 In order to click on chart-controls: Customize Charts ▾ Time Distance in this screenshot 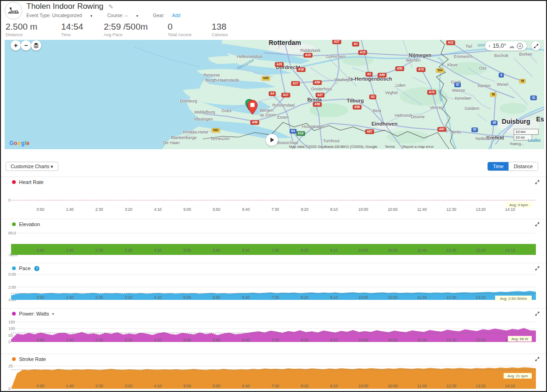, I will do `click(273, 167)`.